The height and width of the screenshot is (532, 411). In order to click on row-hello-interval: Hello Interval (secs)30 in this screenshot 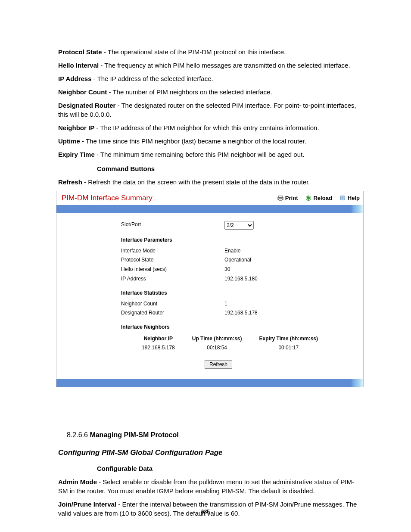, I will do `click(238, 270)`.